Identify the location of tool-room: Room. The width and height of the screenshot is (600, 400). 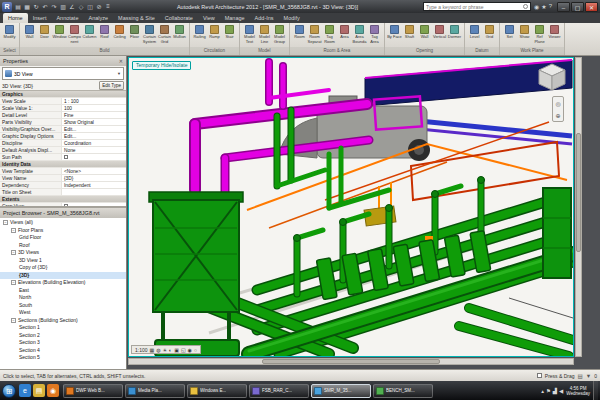
(300, 34).